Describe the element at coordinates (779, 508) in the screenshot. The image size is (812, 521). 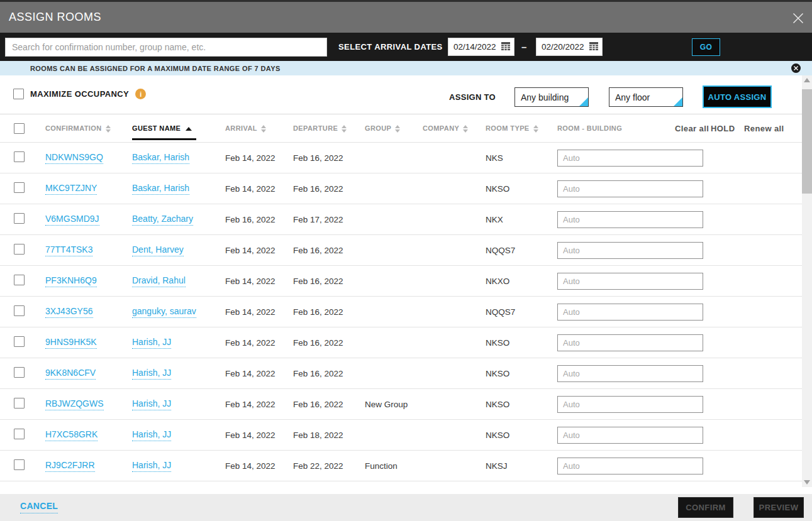
I see `preview-button: PREVIEW` at that location.